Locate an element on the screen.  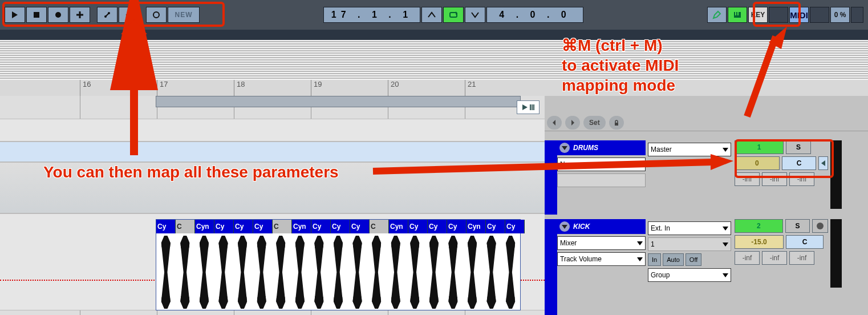
new-scene-button: NEW is located at coordinates (184, 15).